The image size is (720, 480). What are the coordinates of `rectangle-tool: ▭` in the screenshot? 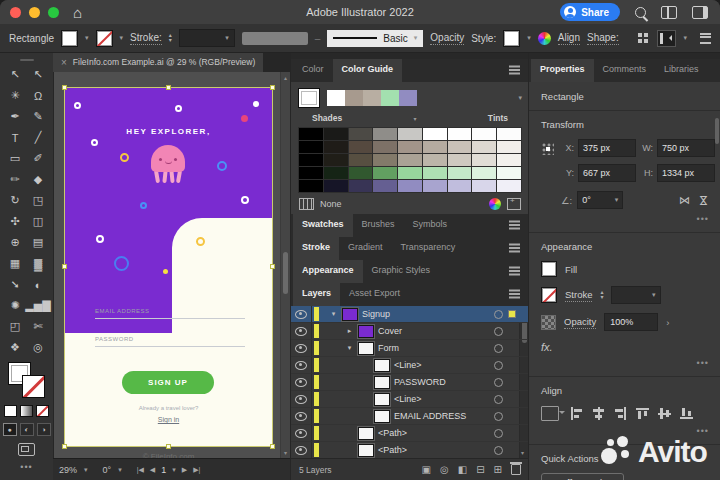 It's located at (16, 158).